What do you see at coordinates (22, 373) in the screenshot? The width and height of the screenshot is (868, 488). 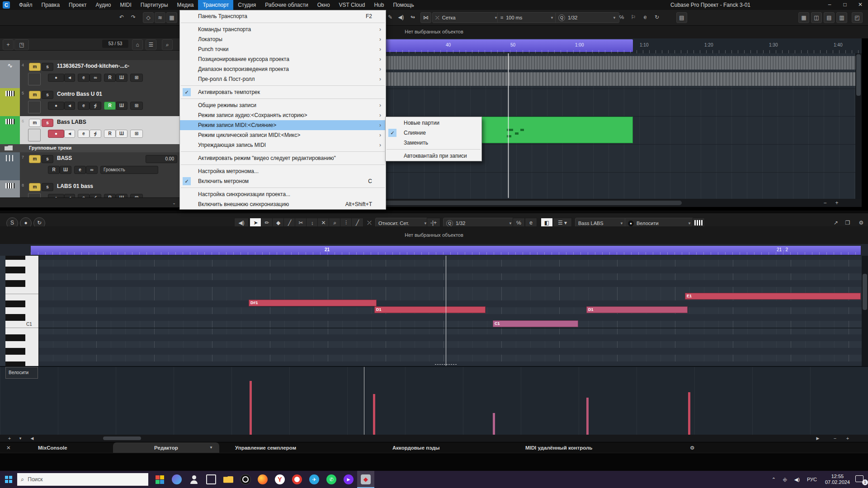 I see `controller-lane-label: Велосити` at bounding box center [22, 373].